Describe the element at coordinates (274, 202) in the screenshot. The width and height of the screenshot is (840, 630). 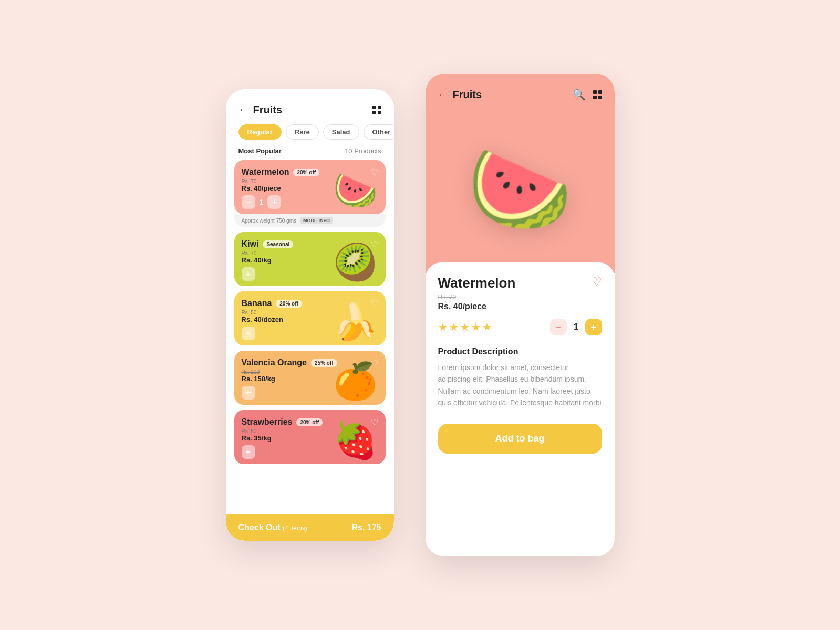
I see `increase-qty-watermelon: +` at that location.